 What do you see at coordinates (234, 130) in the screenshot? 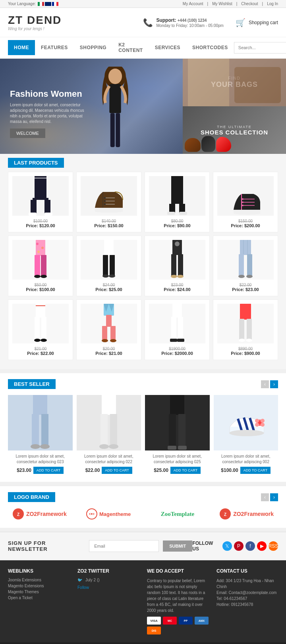
I see `hero-shoes-banner: THE ULTIMATE SHOES COLLECTION` at bounding box center [234, 130].